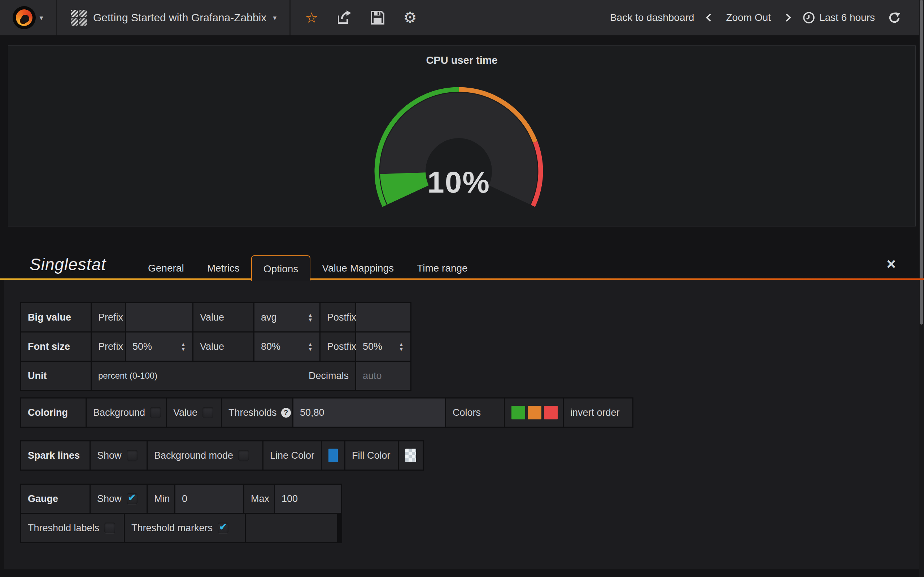 The width and height of the screenshot is (924, 577). I want to click on thresholds-input-cell, so click(370, 413).